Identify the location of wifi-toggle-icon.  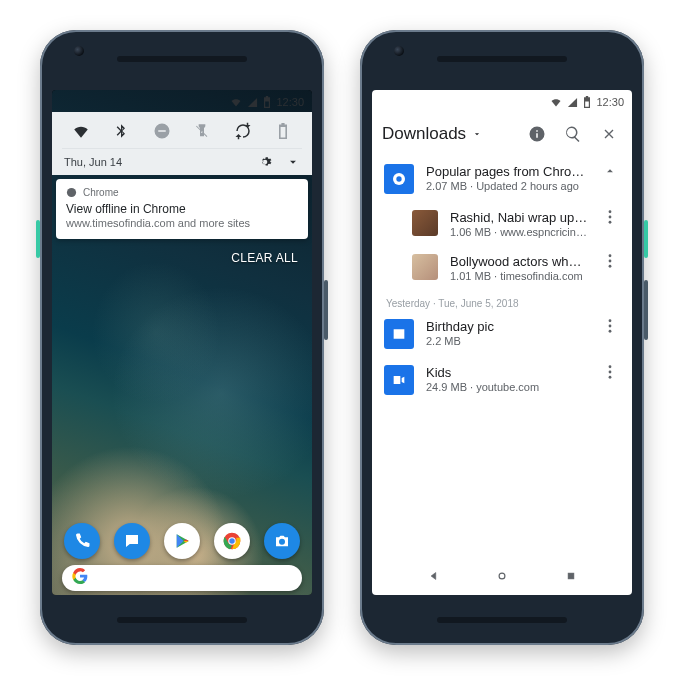
(81, 131).